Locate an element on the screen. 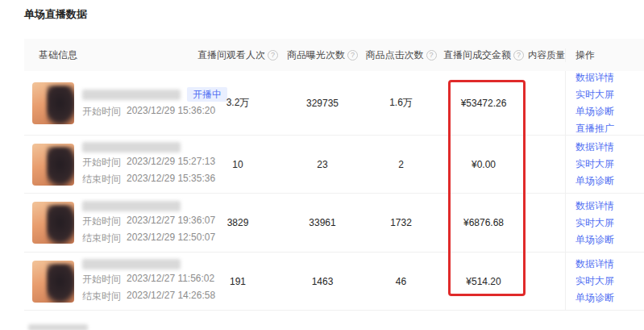 The image size is (644, 330). column-header-content-quality-label: 内容质量 is located at coordinates (546, 55).